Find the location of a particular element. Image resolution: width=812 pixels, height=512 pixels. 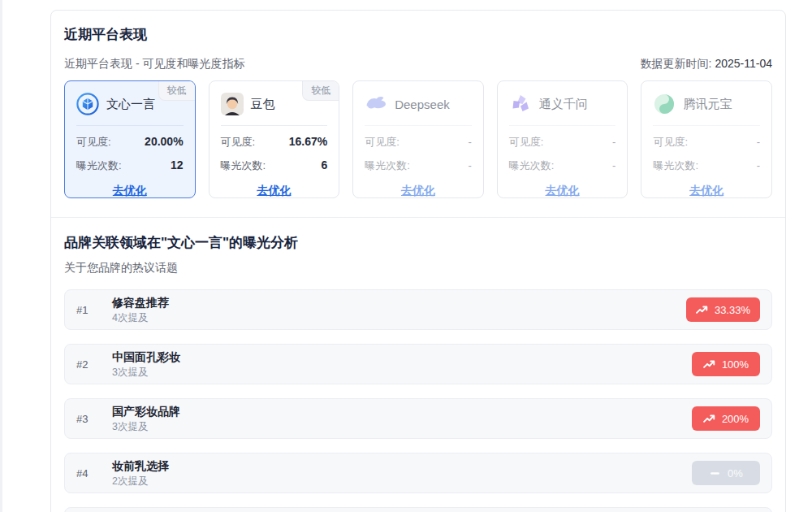

topic-title: 国产彩妆品牌 is located at coordinates (146, 411).